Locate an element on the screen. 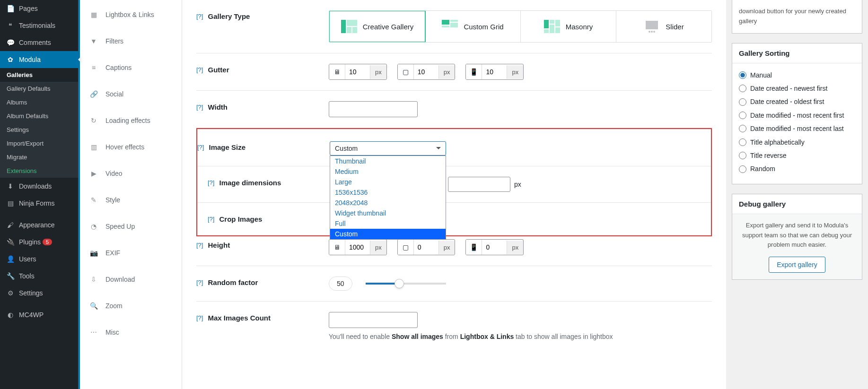  sidebar-item-appearance: 🖌Appearance is located at coordinates (39, 225).